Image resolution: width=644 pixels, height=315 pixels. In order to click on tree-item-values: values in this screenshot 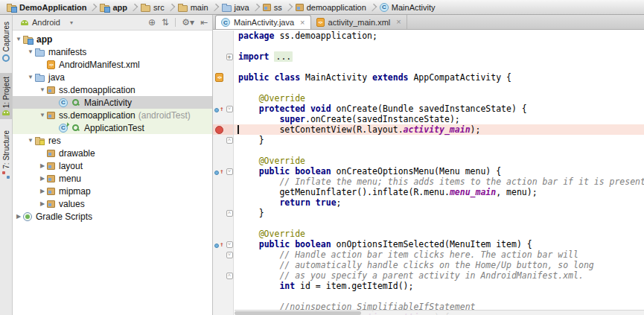, I will do `click(112, 204)`.